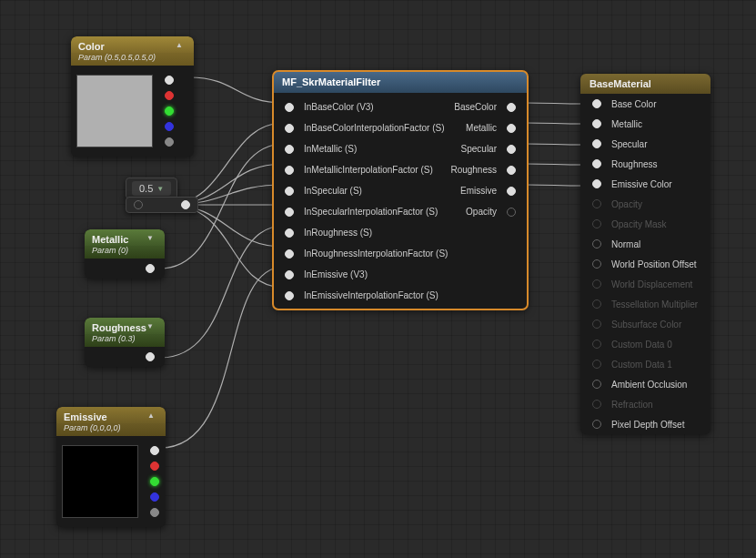 Image resolution: width=756 pixels, height=558 pixels. Describe the element at coordinates (620, 84) in the screenshot. I see `node-title: BaseMaterial` at that location.